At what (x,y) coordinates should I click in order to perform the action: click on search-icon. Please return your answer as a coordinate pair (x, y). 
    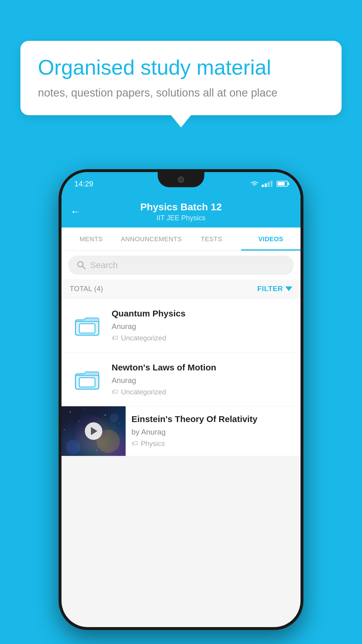
    Looking at the image, I should click on (81, 265).